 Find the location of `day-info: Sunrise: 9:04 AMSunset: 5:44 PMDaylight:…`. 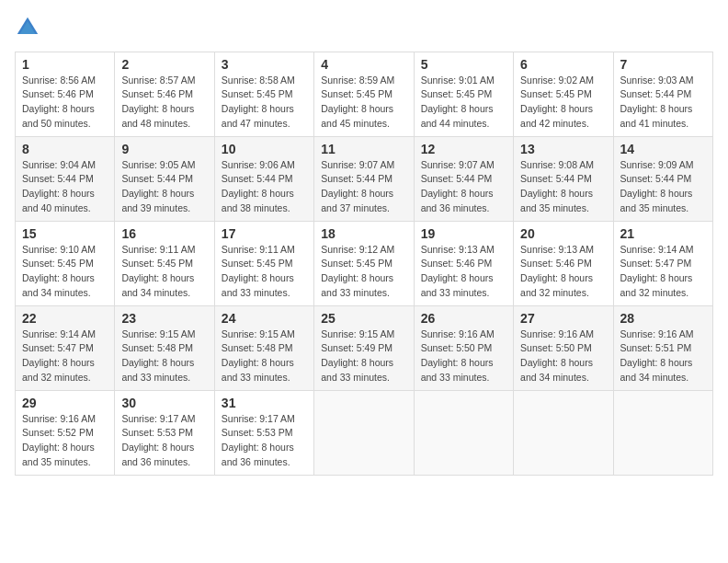

day-info: Sunrise: 9:04 AMSunset: 5:44 PMDaylight:… is located at coordinates (64, 188).